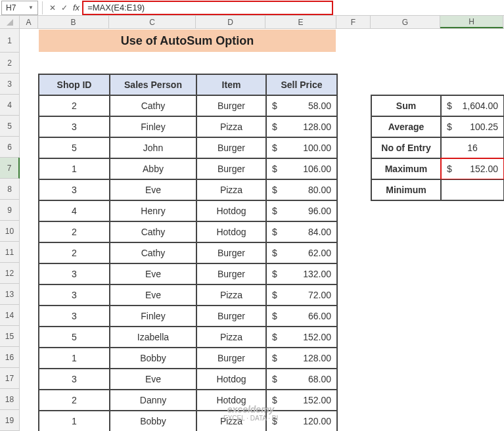  What do you see at coordinates (472, 106) in the screenshot?
I see `summary-value: $1,604.00` at bounding box center [472, 106].